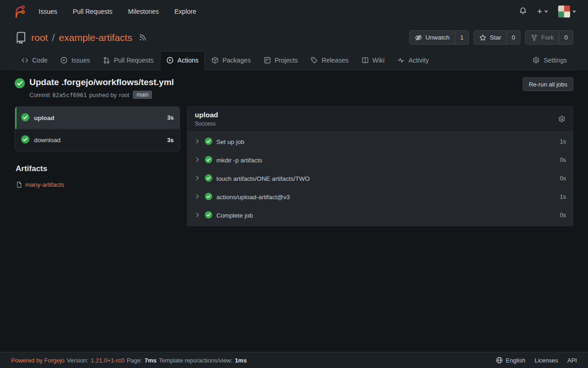 Image resolution: width=588 pixels, height=368 pixels. What do you see at coordinates (151, 361) in the screenshot?
I see `page-time-value: 7ms` at bounding box center [151, 361].